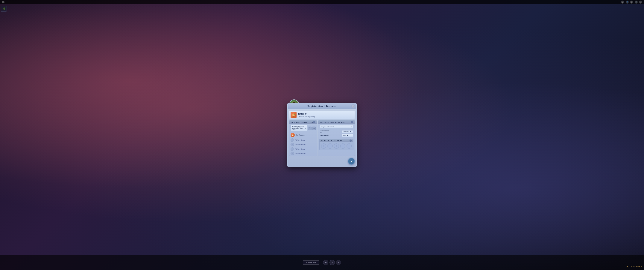  Describe the element at coordinates (352, 161) in the screenshot. I see `checkmark-icon: ✓` at that location.